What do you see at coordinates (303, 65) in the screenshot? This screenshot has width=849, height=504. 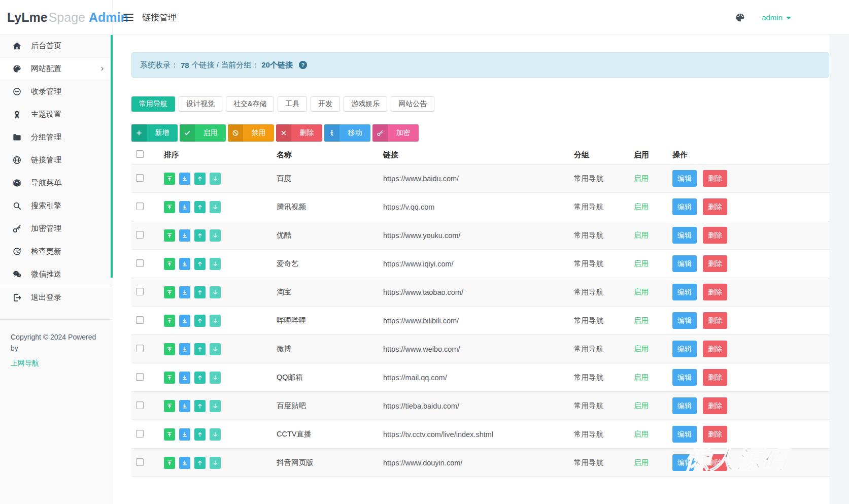 I see `question-circle-icon: ?` at bounding box center [303, 65].